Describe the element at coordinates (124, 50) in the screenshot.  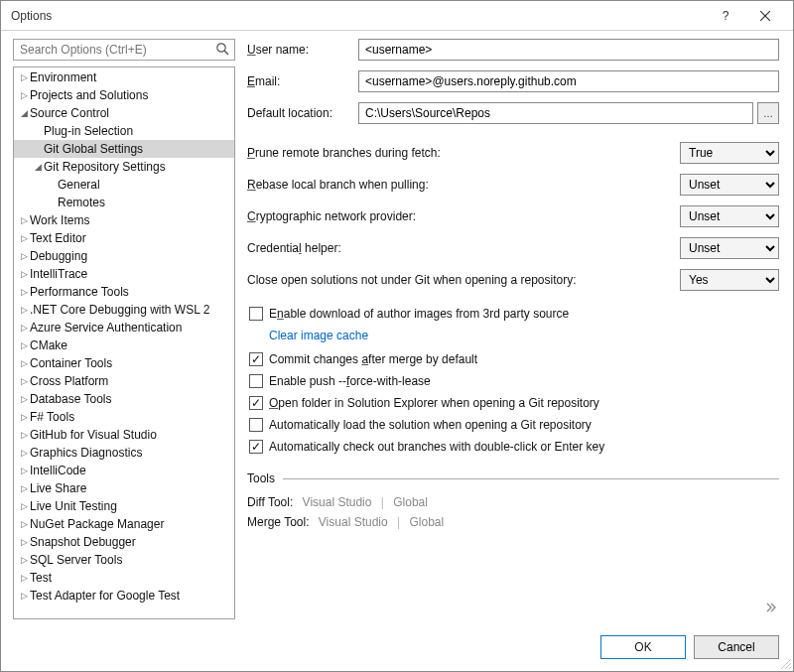
I see `search-input` at that location.